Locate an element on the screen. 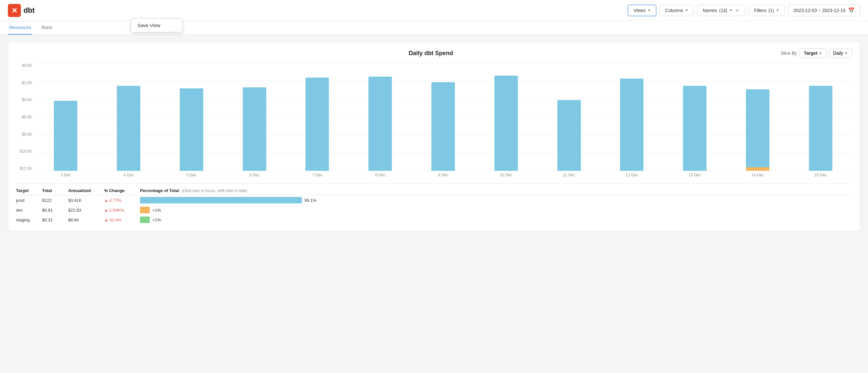  legend-target-dev: dev is located at coordinates (29, 210).